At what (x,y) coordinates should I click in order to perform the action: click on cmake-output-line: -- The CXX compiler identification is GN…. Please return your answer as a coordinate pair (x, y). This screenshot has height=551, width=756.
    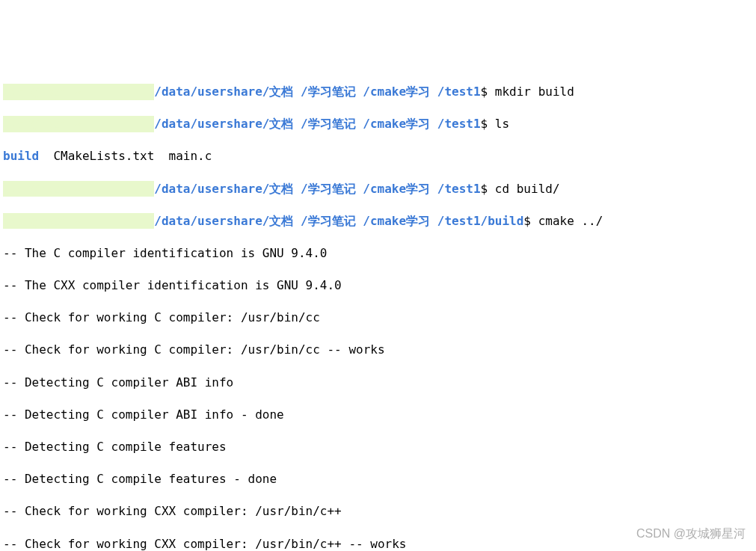
    Looking at the image, I should click on (378, 286).